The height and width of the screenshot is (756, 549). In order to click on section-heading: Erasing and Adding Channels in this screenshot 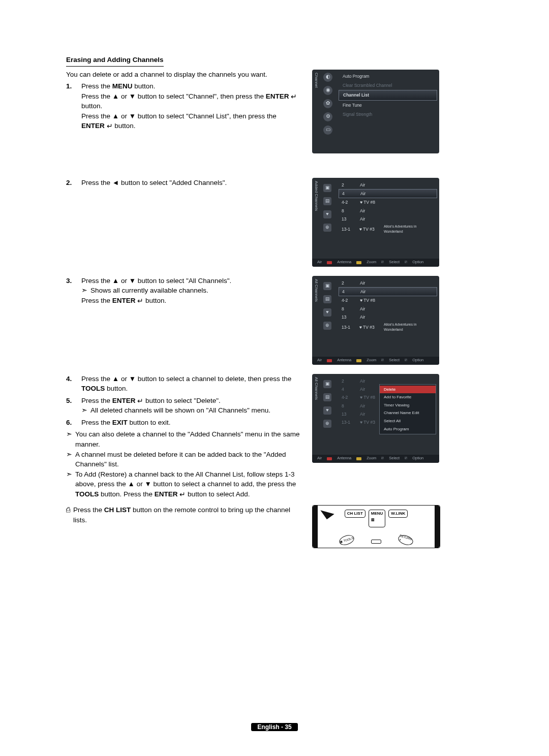, I will do `click(115, 61)`.